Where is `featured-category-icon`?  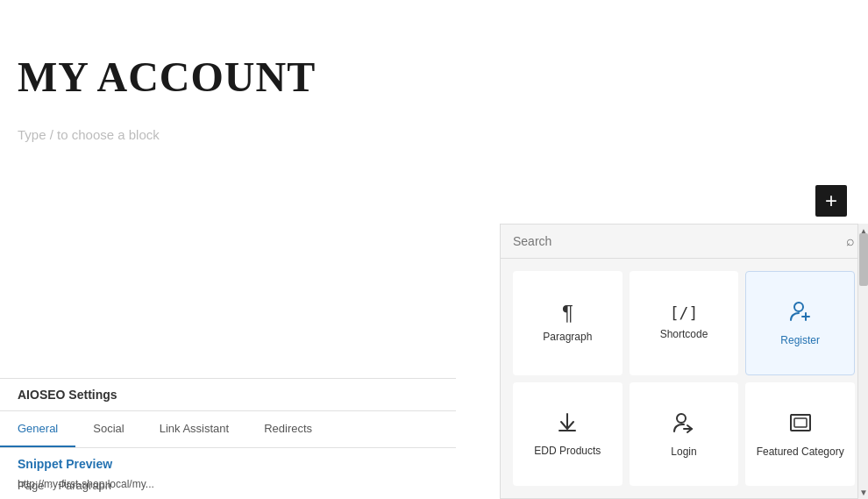
featured-category-icon is located at coordinates (800, 424).